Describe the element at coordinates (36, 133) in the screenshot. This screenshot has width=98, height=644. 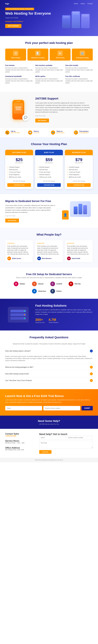
I see `chat-value: Live Chat` at that location.